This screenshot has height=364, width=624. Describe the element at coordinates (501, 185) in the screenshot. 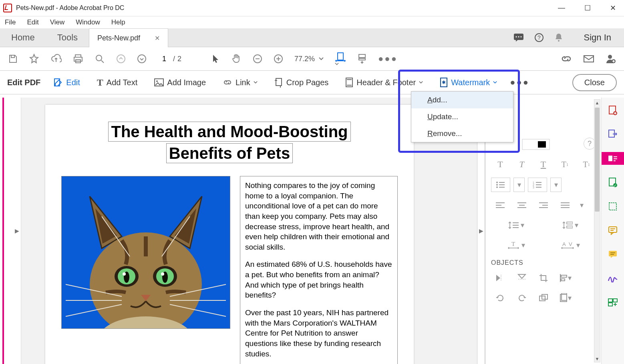

I see `bullet-list-icon` at that location.